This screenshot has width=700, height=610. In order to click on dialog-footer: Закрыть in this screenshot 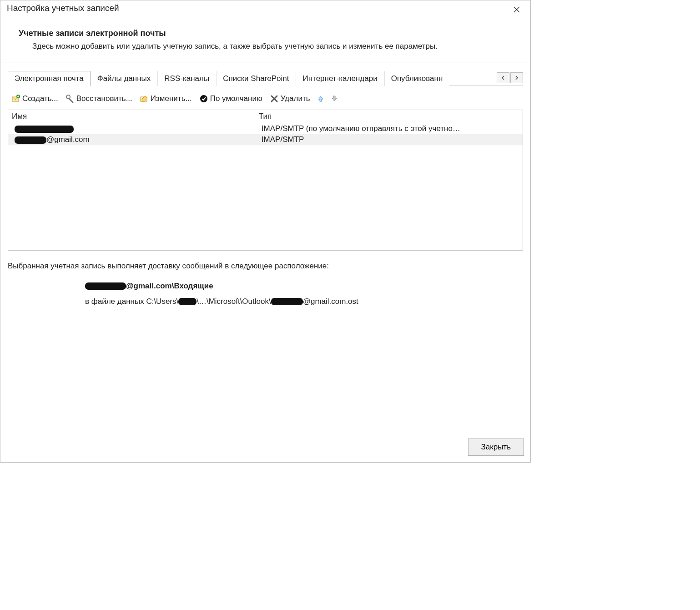, I will do `click(266, 449)`.